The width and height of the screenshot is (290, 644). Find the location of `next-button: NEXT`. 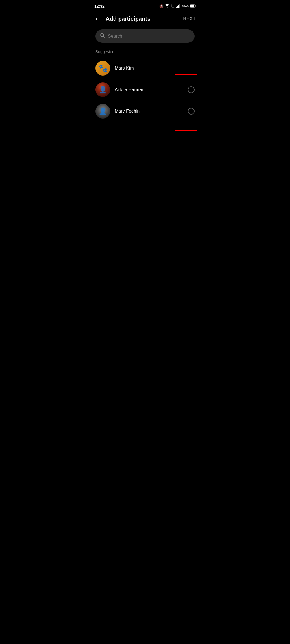

next-button: NEXT is located at coordinates (189, 19).